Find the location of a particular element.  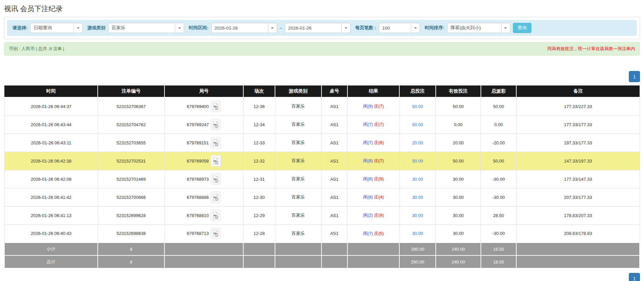

date-to-combobox is located at coordinates (317, 28).